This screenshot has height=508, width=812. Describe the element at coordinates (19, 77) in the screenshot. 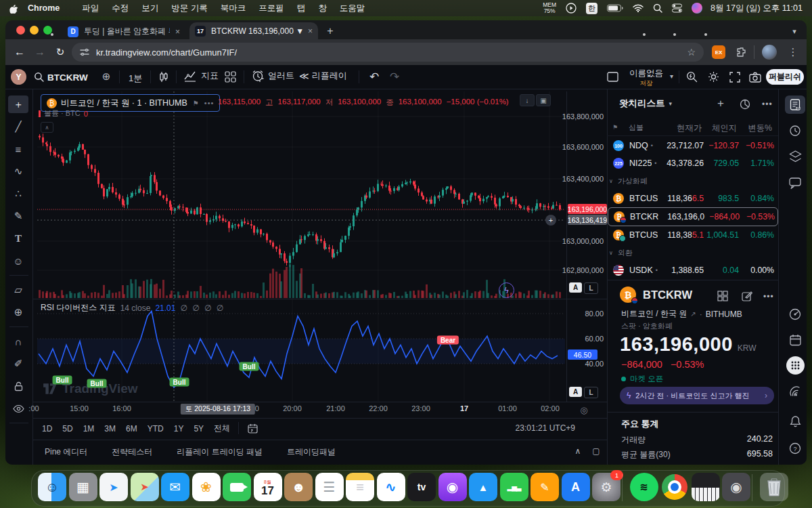

I see `user-avatar: Y` at that location.